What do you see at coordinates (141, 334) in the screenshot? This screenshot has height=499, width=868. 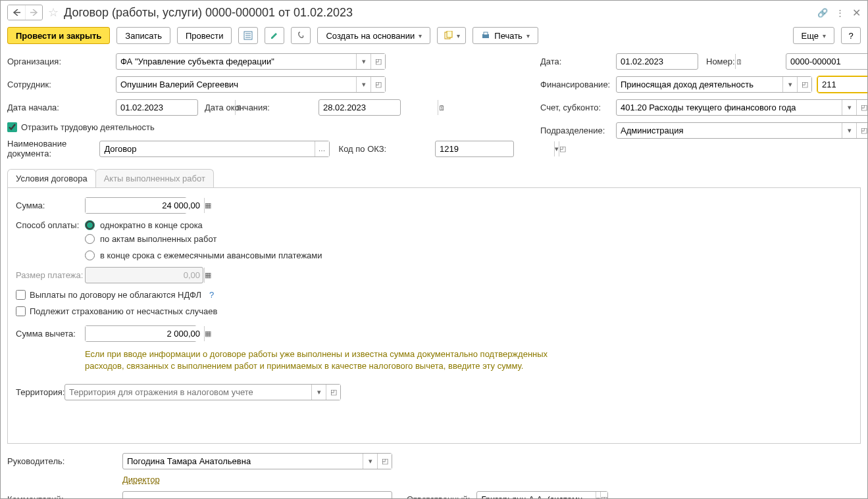 I see `deduct-field: ▦` at bounding box center [141, 334].